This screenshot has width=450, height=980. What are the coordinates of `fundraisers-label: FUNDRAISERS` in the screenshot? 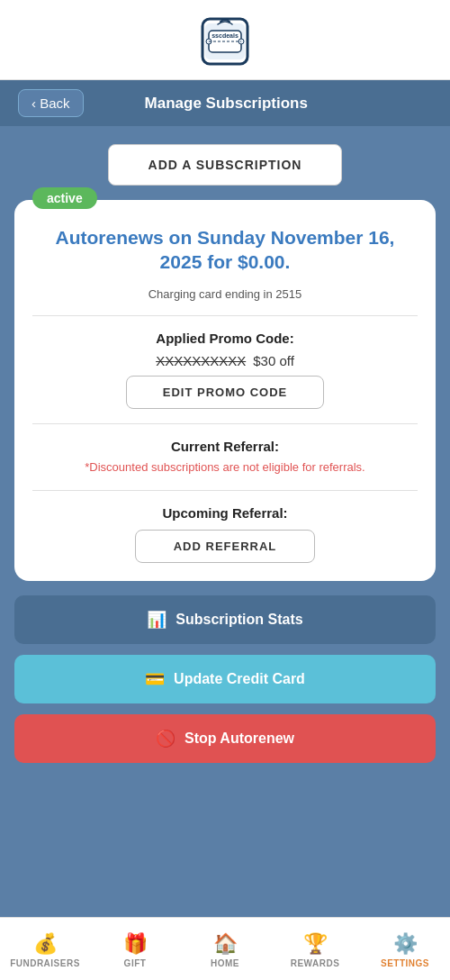 It's located at (45, 964).